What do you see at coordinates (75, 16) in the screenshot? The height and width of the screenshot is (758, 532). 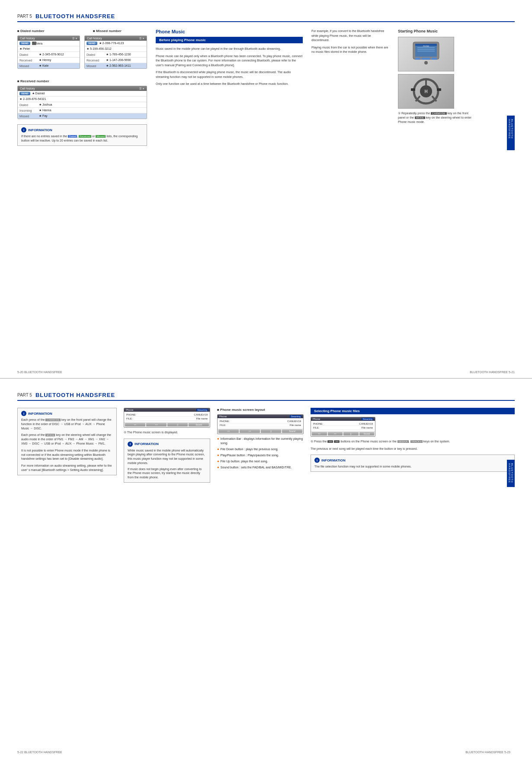 I see `top-part-title: BLUETOOTH HANDSFREE` at bounding box center [75, 16].